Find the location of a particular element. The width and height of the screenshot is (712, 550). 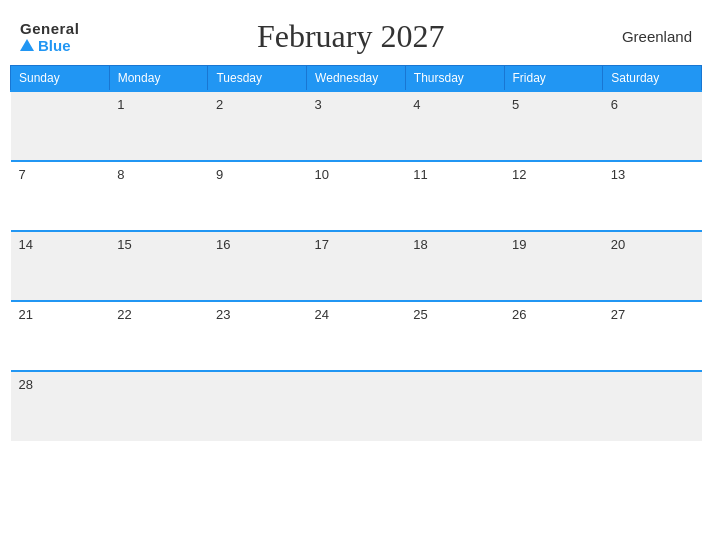

day-header-sunday: Sunday is located at coordinates (60, 79).